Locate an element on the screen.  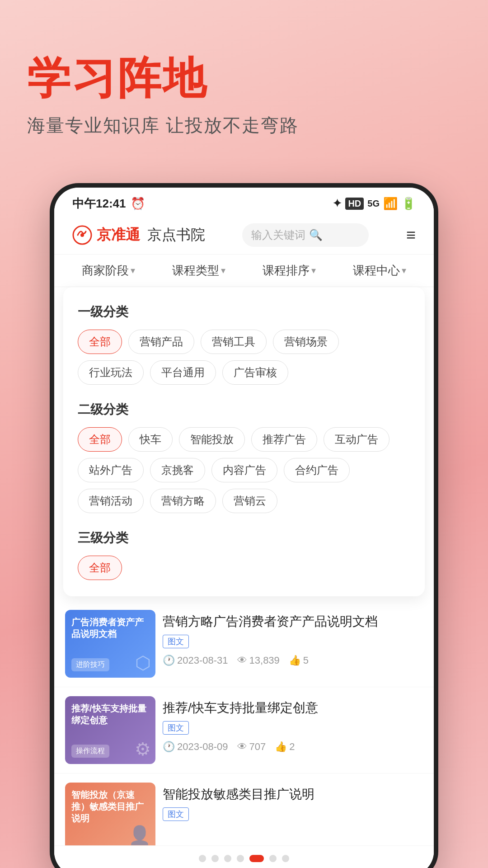
content-date-1: 🕐 2023-08-31 is located at coordinates (195, 660).